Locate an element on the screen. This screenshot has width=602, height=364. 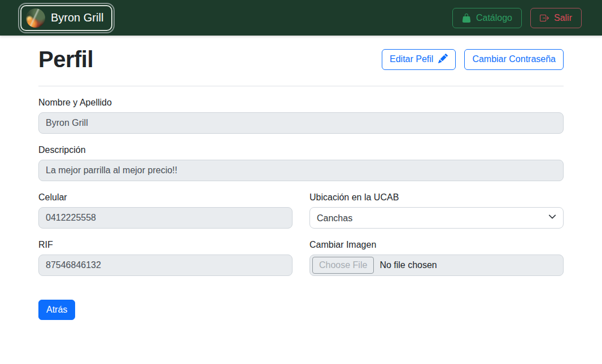
location-label: Ubicación en la UCAB is located at coordinates (437, 198).